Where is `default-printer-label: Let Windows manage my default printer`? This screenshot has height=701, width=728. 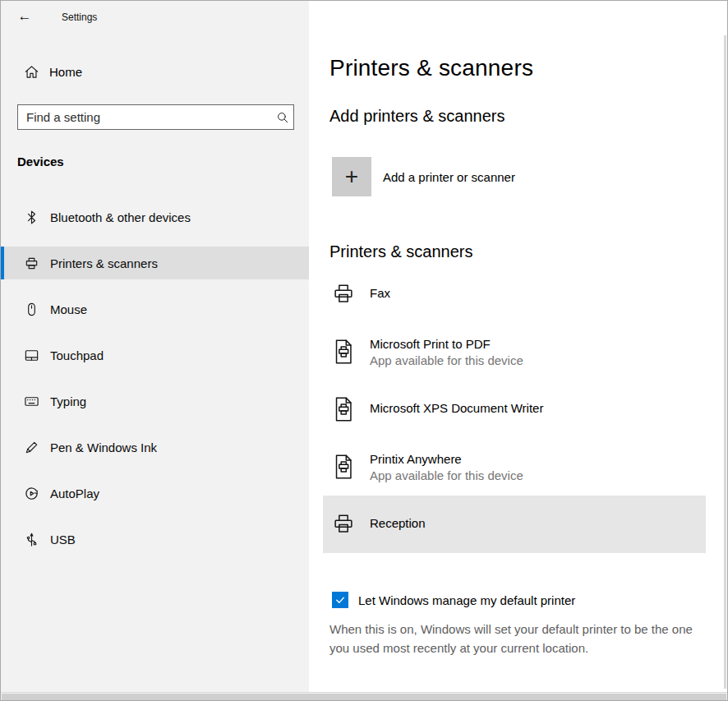
default-printer-label: Let Windows manage my default printer is located at coordinates (467, 600).